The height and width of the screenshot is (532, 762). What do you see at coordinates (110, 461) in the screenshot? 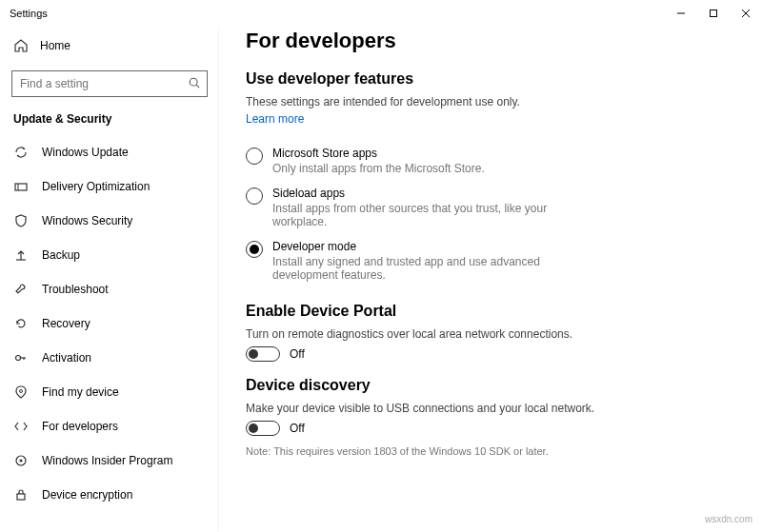
I see `sidebar-item-insider-program: Windows Insider Program` at bounding box center [110, 461].